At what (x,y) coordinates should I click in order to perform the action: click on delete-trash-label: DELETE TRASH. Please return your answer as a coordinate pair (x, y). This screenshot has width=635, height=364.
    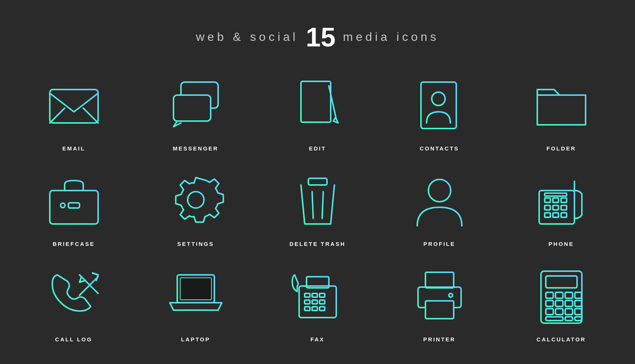
    Looking at the image, I should click on (317, 244).